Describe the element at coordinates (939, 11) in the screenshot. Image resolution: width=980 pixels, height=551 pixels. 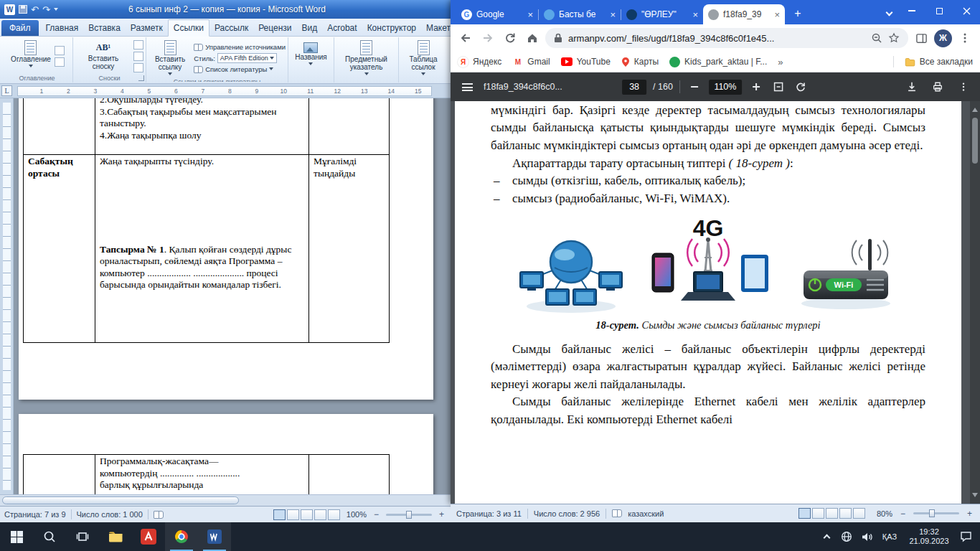
I see `maximize-icon` at that location.